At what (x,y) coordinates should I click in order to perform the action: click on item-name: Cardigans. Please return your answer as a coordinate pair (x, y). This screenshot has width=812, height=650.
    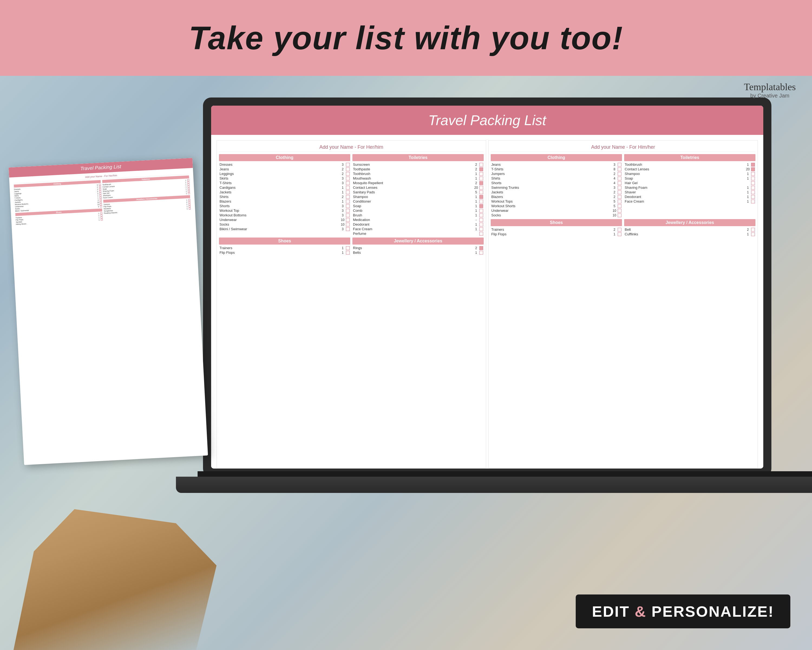
    Looking at the image, I should click on (280, 188).